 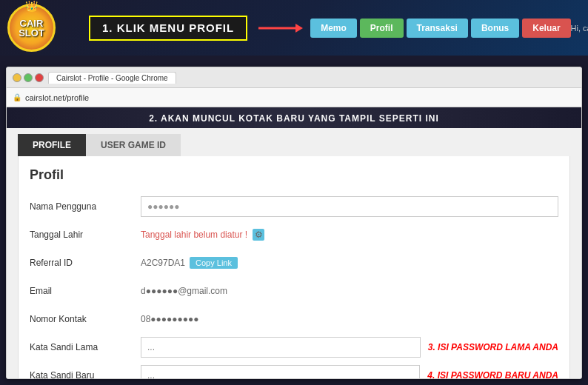 I want to click on annotation-4: 4. ISI PASSWORD BARU ANDA, so click(x=493, y=375).